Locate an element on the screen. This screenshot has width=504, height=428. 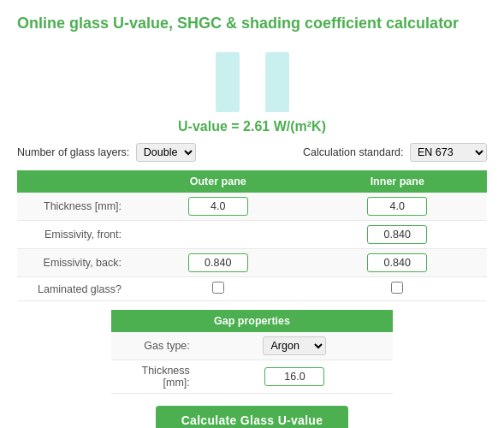
emissivity-front-label: Emissivity, front: is located at coordinates (73, 235).